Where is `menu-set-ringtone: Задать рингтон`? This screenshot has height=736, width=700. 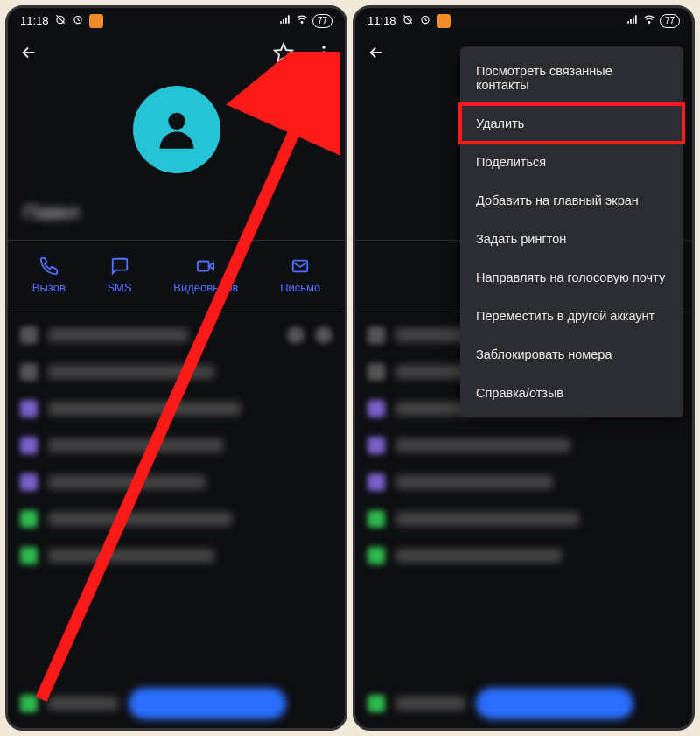
menu-set-ringtone: Задать рингтон is located at coordinates (572, 239).